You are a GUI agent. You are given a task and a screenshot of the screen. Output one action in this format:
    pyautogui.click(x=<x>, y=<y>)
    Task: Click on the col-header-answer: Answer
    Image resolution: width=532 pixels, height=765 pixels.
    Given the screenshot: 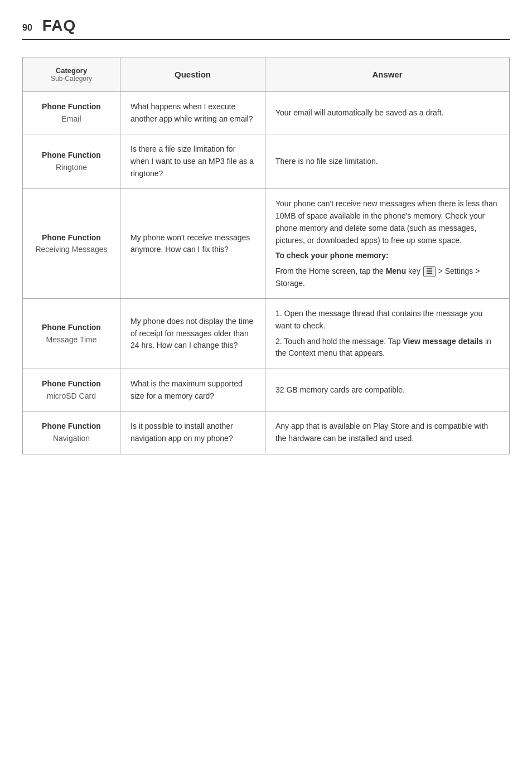 What is the action you would take?
    pyautogui.click(x=388, y=75)
    